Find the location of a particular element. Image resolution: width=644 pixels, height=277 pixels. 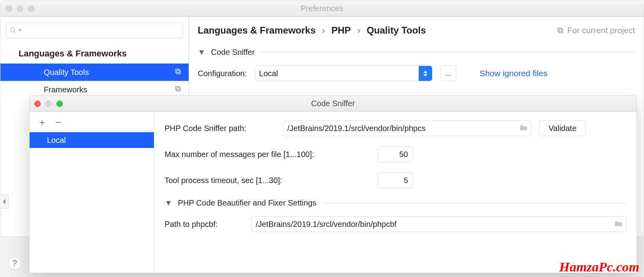

sidebar-item-label: Frameworks is located at coordinates (66, 90).